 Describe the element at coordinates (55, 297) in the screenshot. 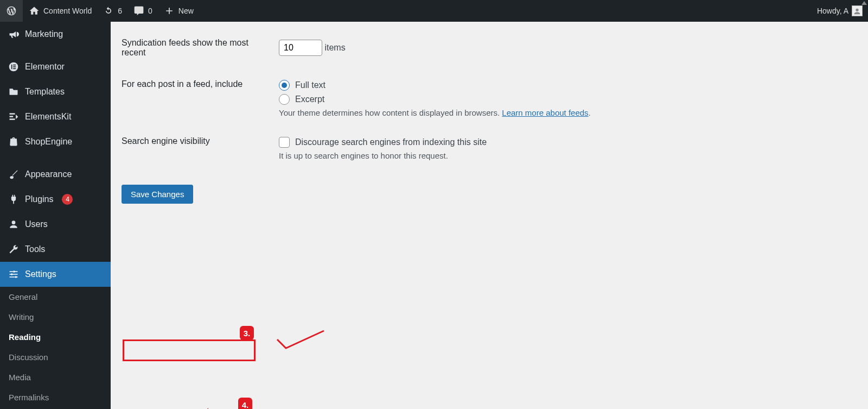

I see `submenu-general: General` at that location.